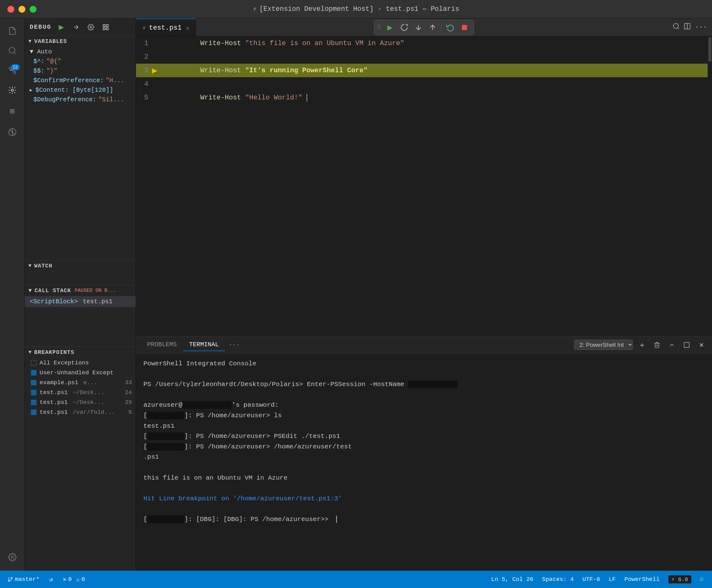 The height and width of the screenshot is (588, 712). I want to click on scrollbar-thumb, so click(710, 49).